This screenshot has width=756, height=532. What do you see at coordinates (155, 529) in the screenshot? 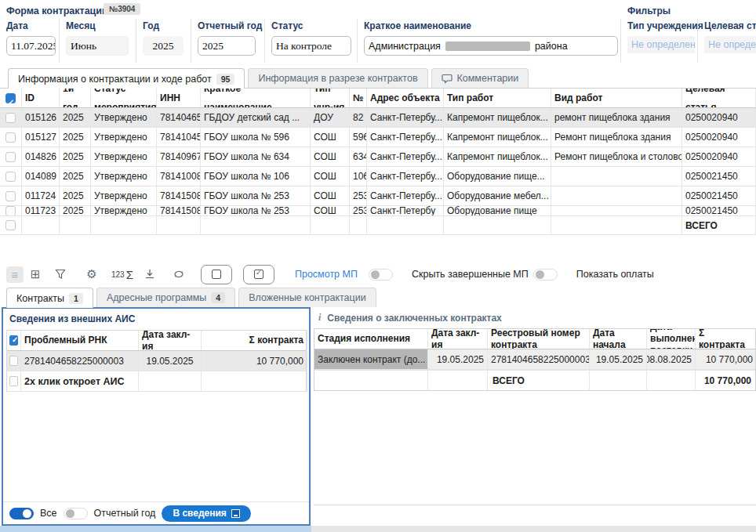
I see `scrollbar-thumb` at bounding box center [155, 529].